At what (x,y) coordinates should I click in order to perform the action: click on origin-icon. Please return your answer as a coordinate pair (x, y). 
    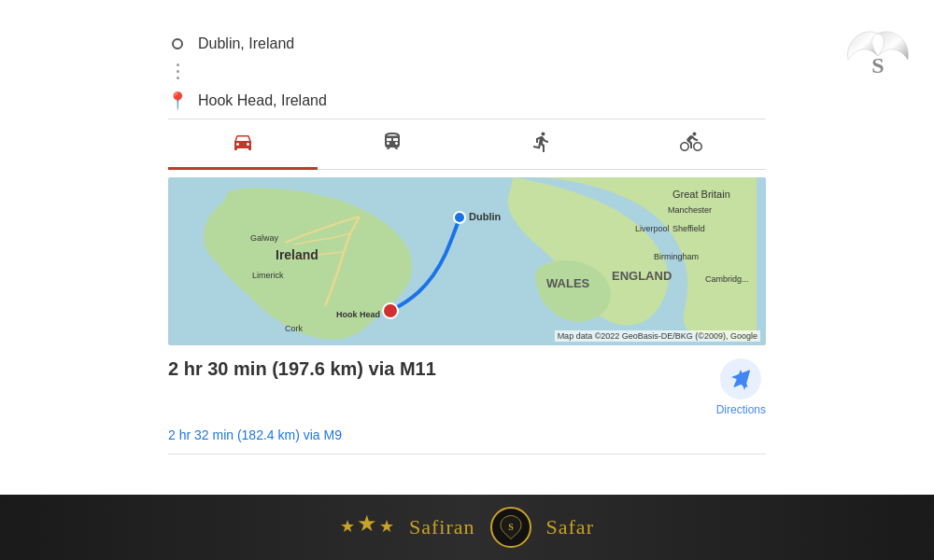
    Looking at the image, I should click on (177, 44).